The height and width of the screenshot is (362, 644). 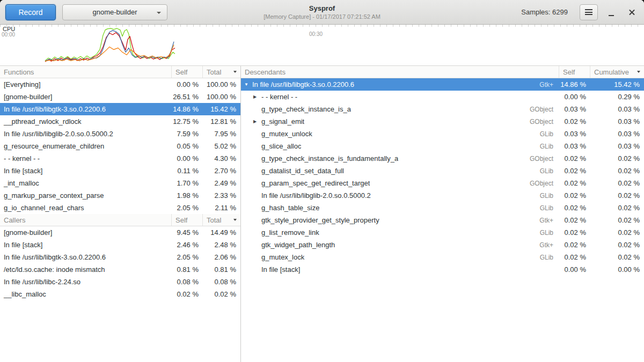 I want to click on descendants-column-header: Descendants, so click(x=400, y=72).